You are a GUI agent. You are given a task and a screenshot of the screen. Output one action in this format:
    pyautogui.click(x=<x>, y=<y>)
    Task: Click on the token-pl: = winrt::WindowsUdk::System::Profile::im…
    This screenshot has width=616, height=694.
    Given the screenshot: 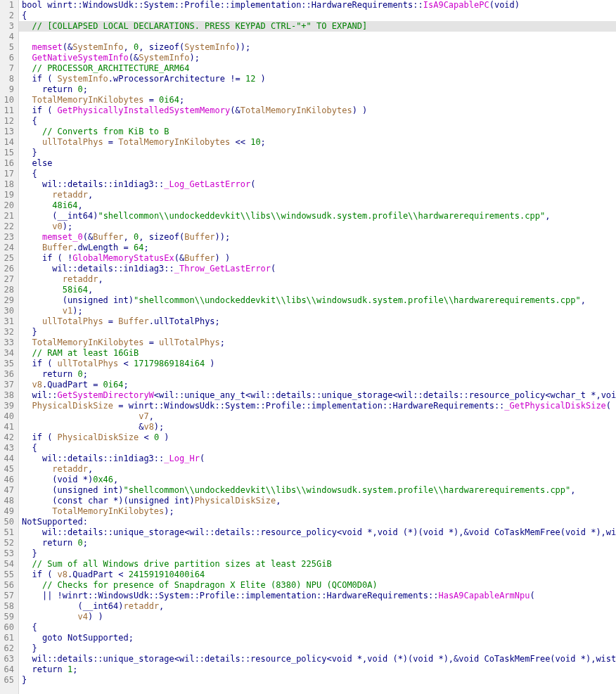 What is the action you would take?
    pyautogui.click(x=309, y=406)
    